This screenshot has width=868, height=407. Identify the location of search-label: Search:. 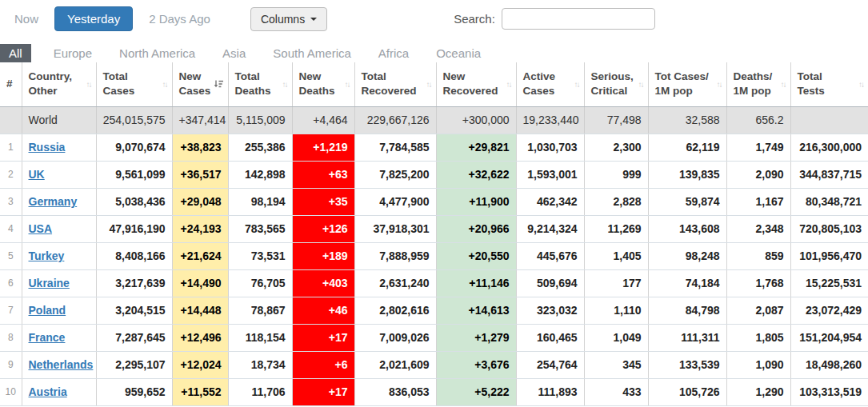
(474, 19).